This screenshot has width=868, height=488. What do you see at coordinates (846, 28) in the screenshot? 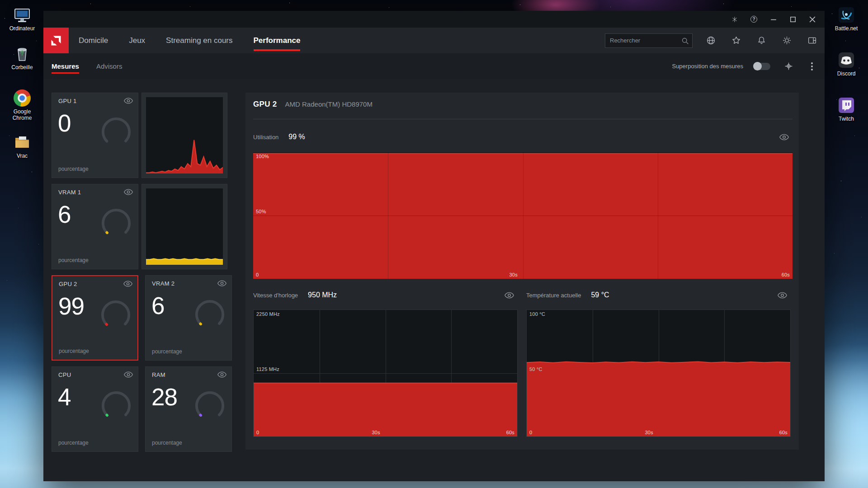
I see `desktop-icon-label: Battle.net` at bounding box center [846, 28].